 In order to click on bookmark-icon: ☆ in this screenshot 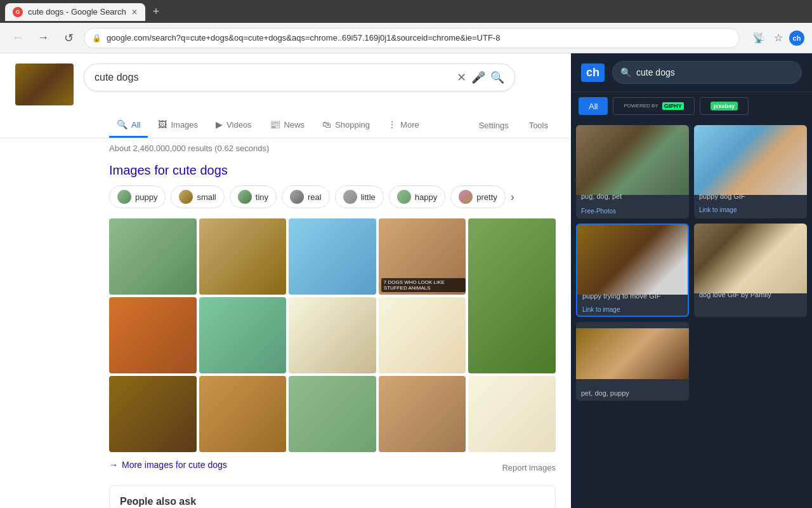, I will do `click(778, 38)`.